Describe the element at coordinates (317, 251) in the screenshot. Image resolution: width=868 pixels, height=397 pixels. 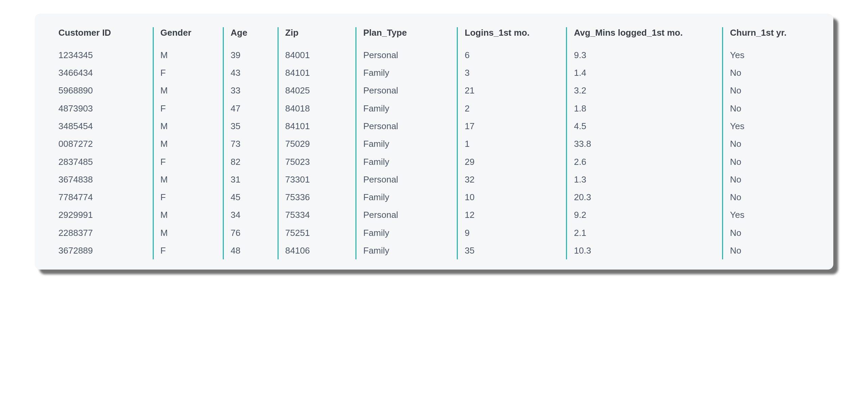
I see `cell-zip: 84106` at that location.